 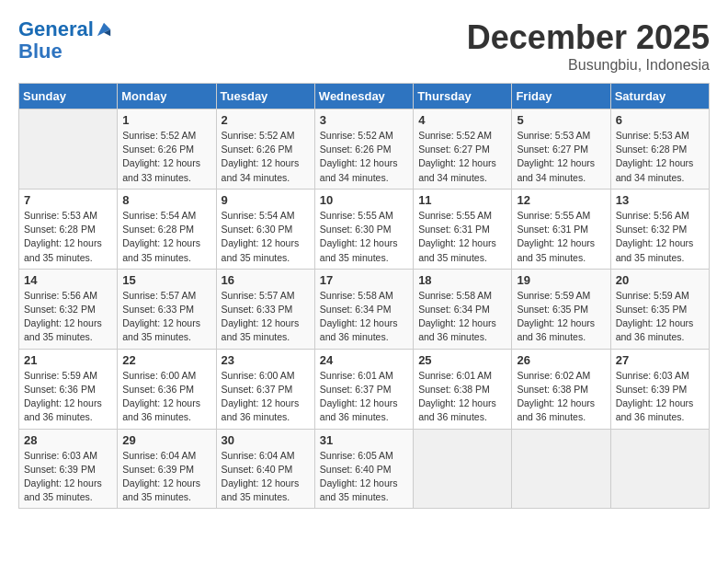 What do you see at coordinates (266, 280) in the screenshot?
I see `day-number: 16` at bounding box center [266, 280].